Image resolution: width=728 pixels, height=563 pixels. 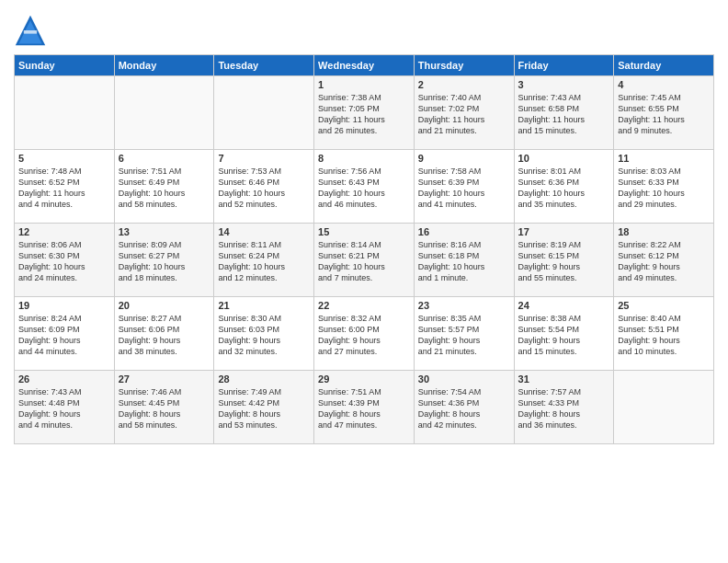 I want to click on day-info: Sunrise: 7:43 AM Sunset: 6:58 PM Dayligh…, so click(x=564, y=114).